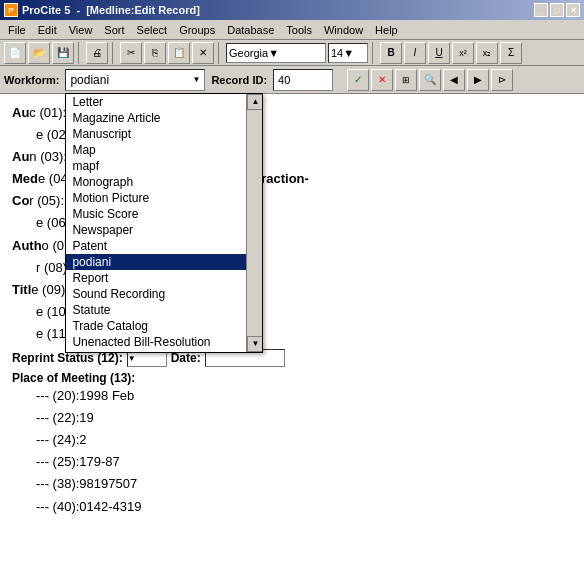 This screenshot has height=587, width=584. What do you see at coordinates (292, 80) in the screenshot?
I see `workform-bar: Workform: podiani ▼ LetterMagazine Artic…` at bounding box center [292, 80].